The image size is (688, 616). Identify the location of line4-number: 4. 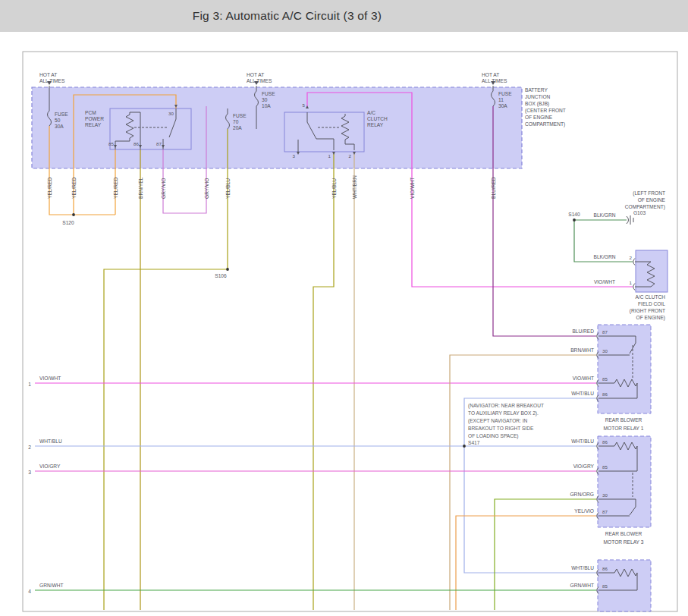
(30, 592).